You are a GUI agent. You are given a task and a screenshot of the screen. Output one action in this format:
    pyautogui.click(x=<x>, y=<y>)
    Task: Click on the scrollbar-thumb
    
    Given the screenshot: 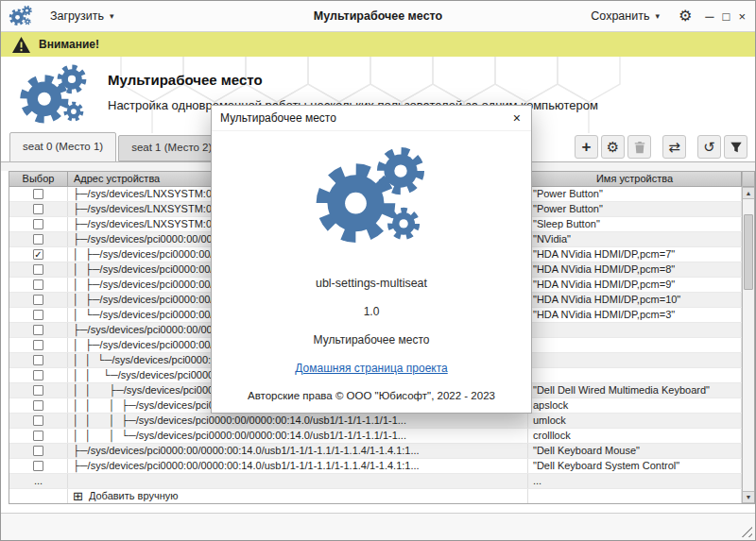 What is the action you would take?
    pyautogui.click(x=748, y=252)
    